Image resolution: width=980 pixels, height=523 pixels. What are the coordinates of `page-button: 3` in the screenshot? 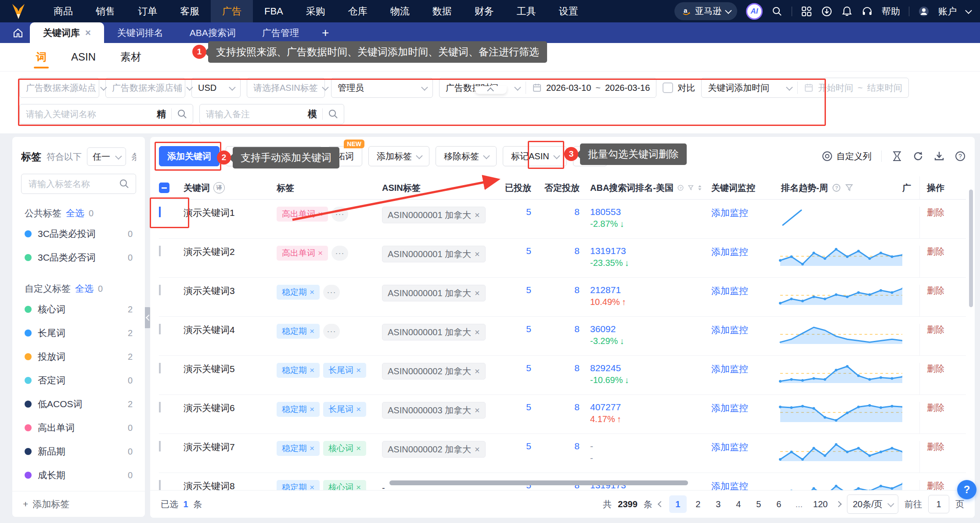 It's located at (718, 504).